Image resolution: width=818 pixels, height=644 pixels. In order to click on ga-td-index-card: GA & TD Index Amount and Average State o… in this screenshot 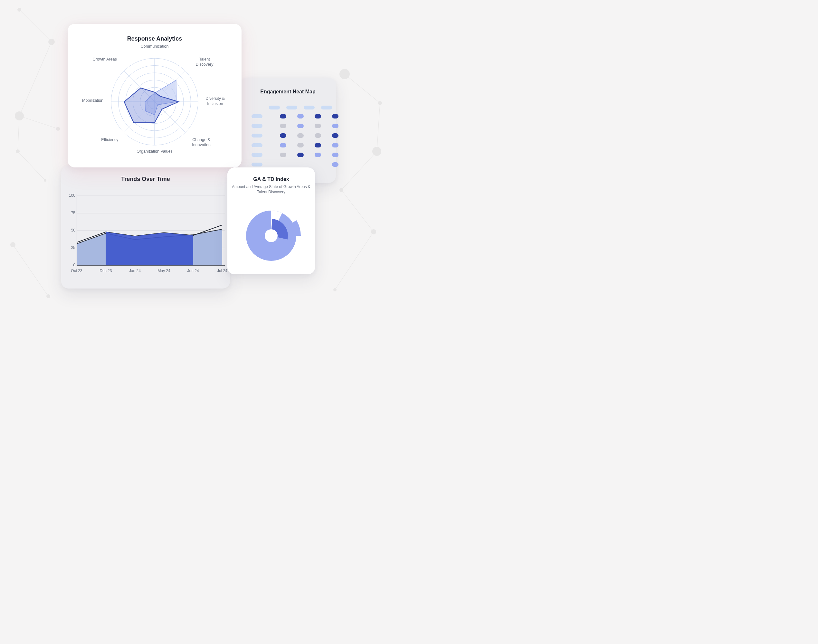, I will do `click(271, 221)`.